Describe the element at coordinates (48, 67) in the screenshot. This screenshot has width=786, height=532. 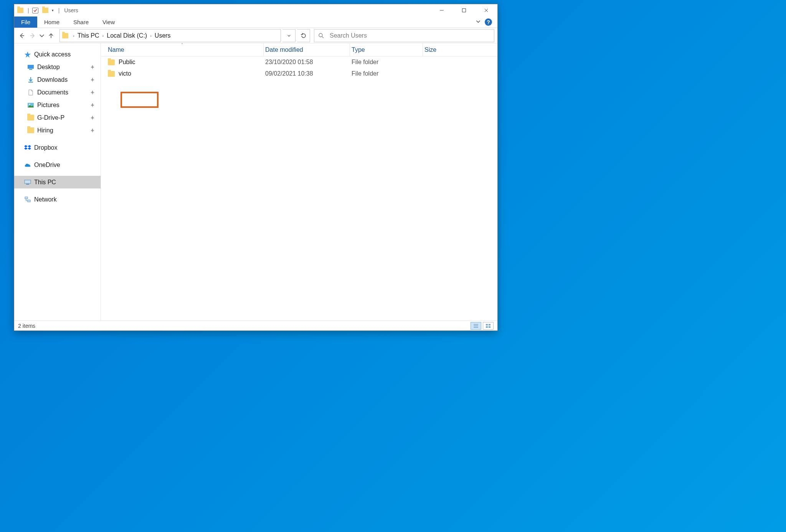
I see `sidebar-item-label: Desktop` at that location.